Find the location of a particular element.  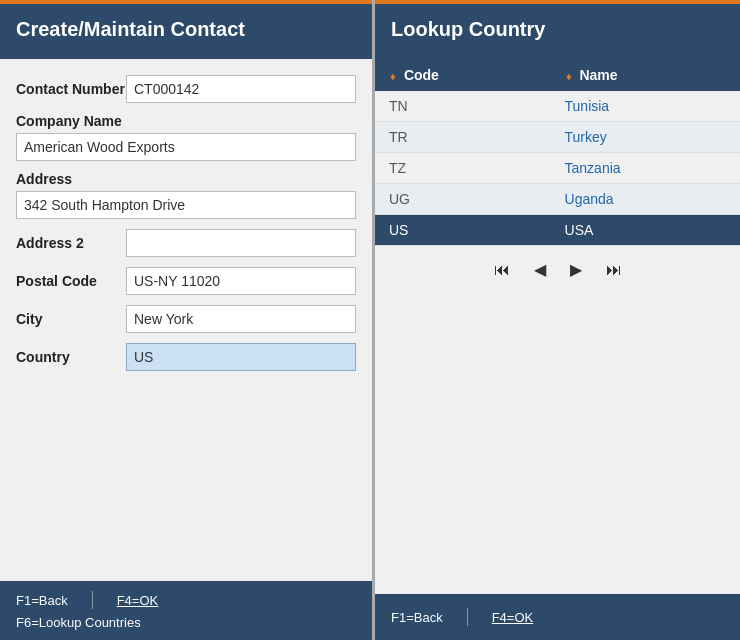

contact-number-input is located at coordinates (241, 89).